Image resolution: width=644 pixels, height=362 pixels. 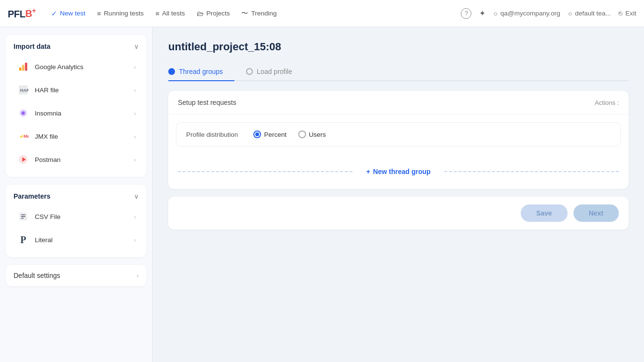 I want to click on tab-load-profile-label: Load profile, so click(x=275, y=72).